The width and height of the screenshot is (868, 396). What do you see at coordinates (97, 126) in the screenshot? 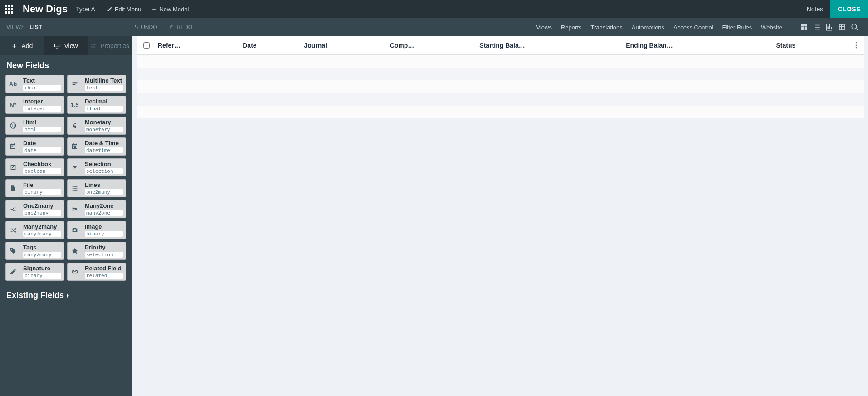
I see `field-card-monetary: Monetarymonetary` at bounding box center [97, 126].